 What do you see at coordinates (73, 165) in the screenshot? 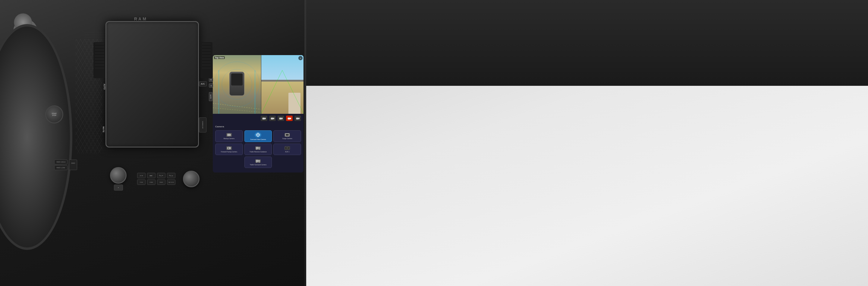
I see `2wd-button: 2WD` at bounding box center [73, 165].